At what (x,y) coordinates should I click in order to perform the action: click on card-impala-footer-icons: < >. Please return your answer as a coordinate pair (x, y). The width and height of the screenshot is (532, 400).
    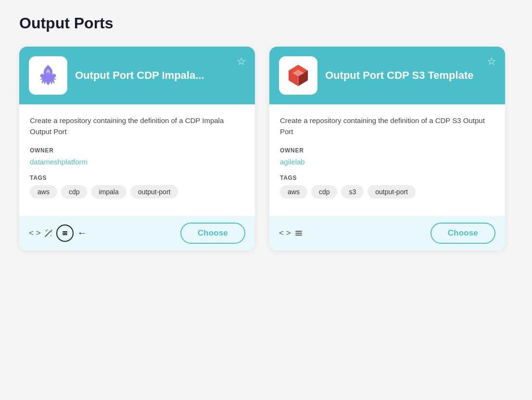
    Looking at the image, I should click on (58, 233).